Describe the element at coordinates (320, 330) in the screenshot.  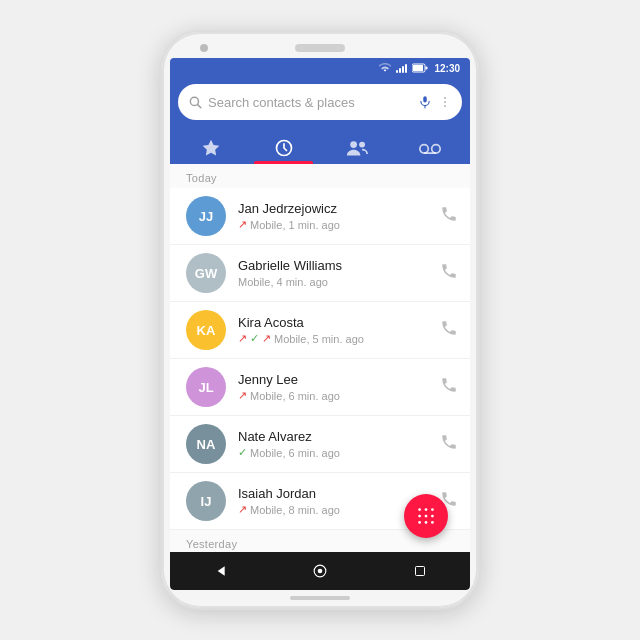
I see `list-item: KA Kira Acosta ↗ ✓ ↗ Mobile, 5 min. ago` at that location.